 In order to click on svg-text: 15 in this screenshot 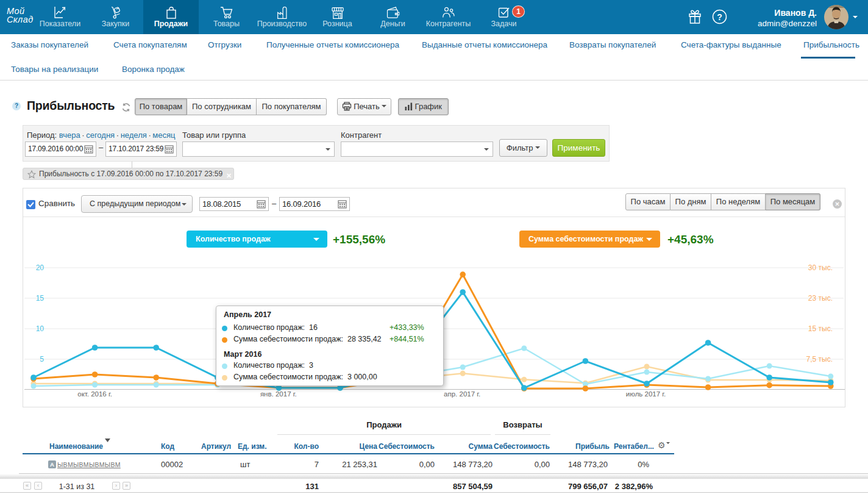, I will do `click(40, 298)`.